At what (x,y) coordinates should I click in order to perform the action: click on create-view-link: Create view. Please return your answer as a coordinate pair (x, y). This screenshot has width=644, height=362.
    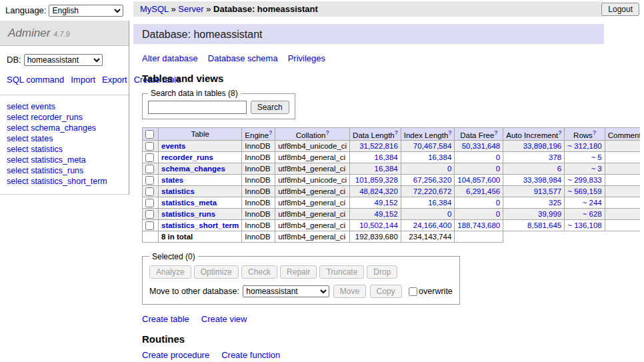
    Looking at the image, I should click on (224, 319).